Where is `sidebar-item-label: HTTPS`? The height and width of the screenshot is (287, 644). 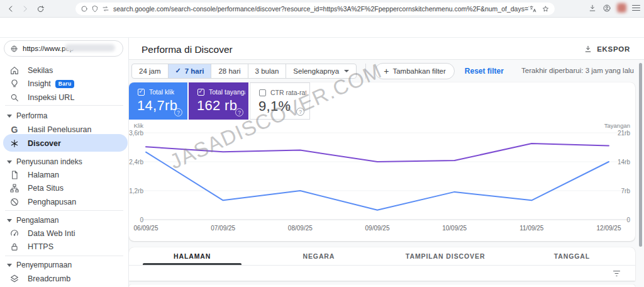
sidebar-item-label: HTTPS is located at coordinates (40, 247).